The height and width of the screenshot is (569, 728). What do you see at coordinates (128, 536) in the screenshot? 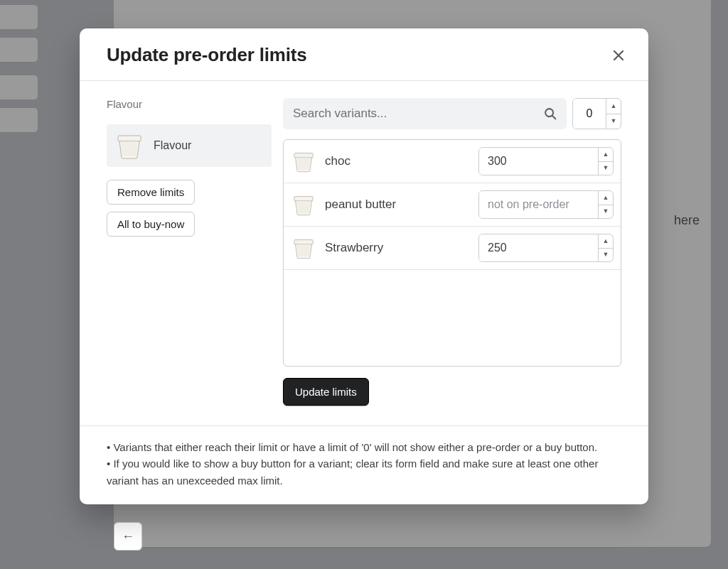
I see `back-button: ←` at bounding box center [128, 536].